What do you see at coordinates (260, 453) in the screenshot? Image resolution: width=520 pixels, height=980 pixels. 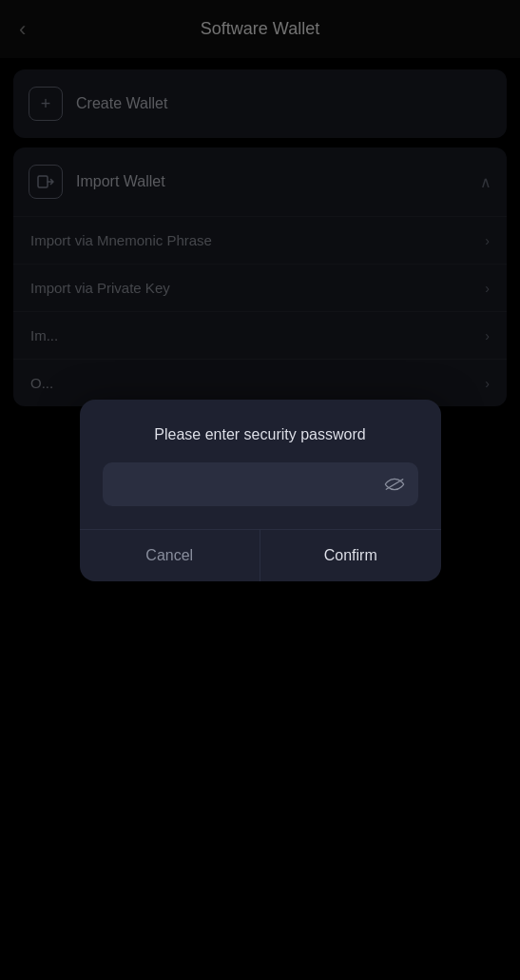 I see `dialog-body: Please enter security password` at bounding box center [260, 453].